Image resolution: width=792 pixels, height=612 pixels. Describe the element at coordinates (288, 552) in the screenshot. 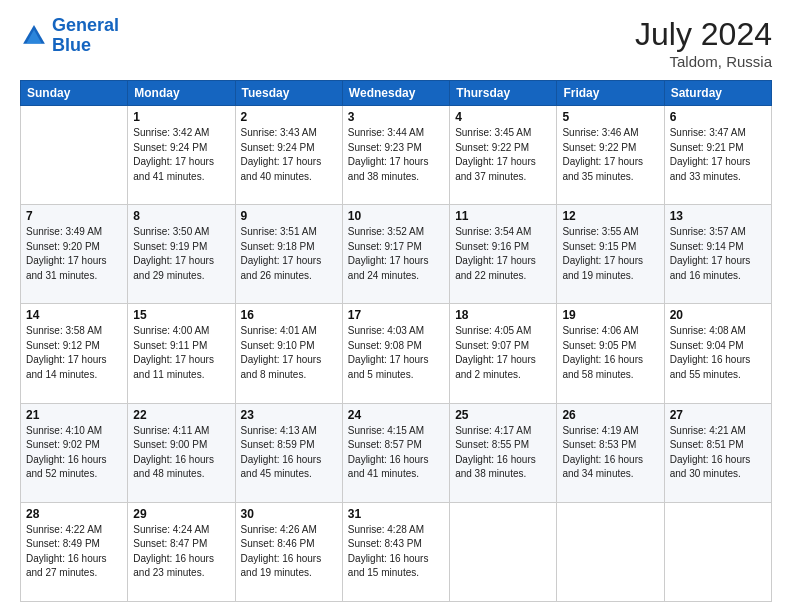

I see `day-cell: 30Sunrise: 4:26 AMSunset: 8:46 PMDayligh…` at that location.